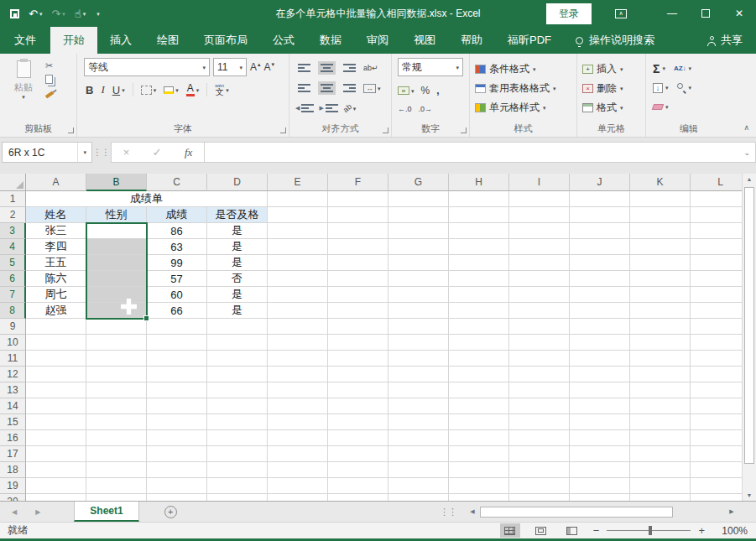 The width and height of the screenshot is (756, 541). Describe the element at coordinates (117, 231) in the screenshot. I see `cell-B3` at that location.